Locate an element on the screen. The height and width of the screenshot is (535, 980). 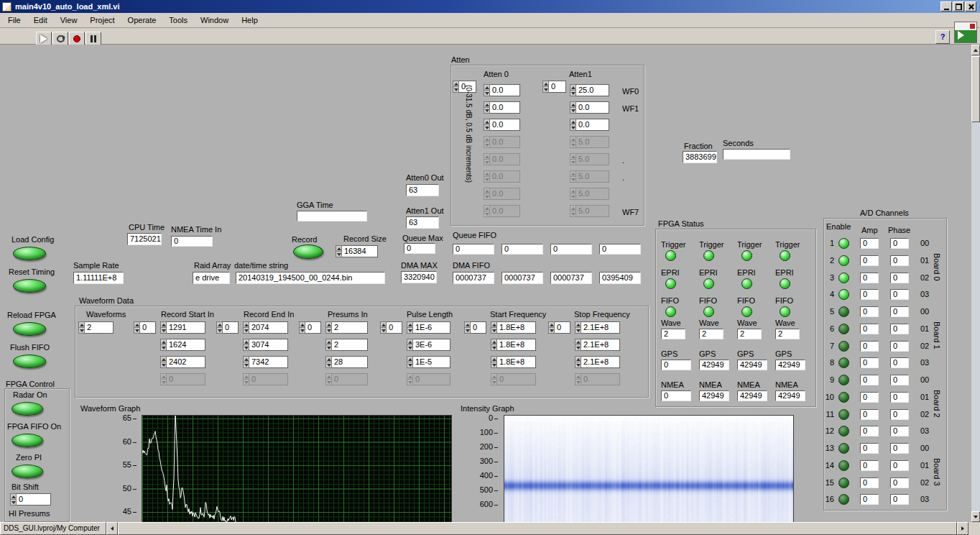
atten1-element-5-value: 5.0 is located at coordinates (593, 177).